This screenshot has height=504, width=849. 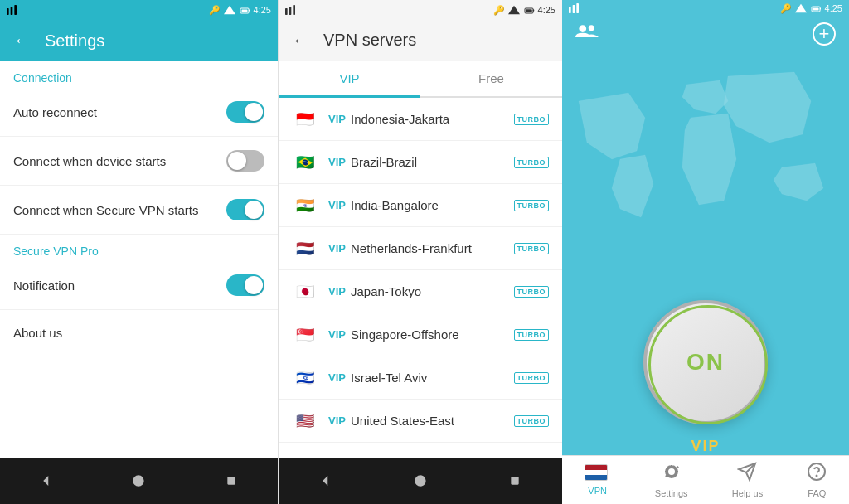 I want to click on settings-nav-label: Settings, so click(x=672, y=493).